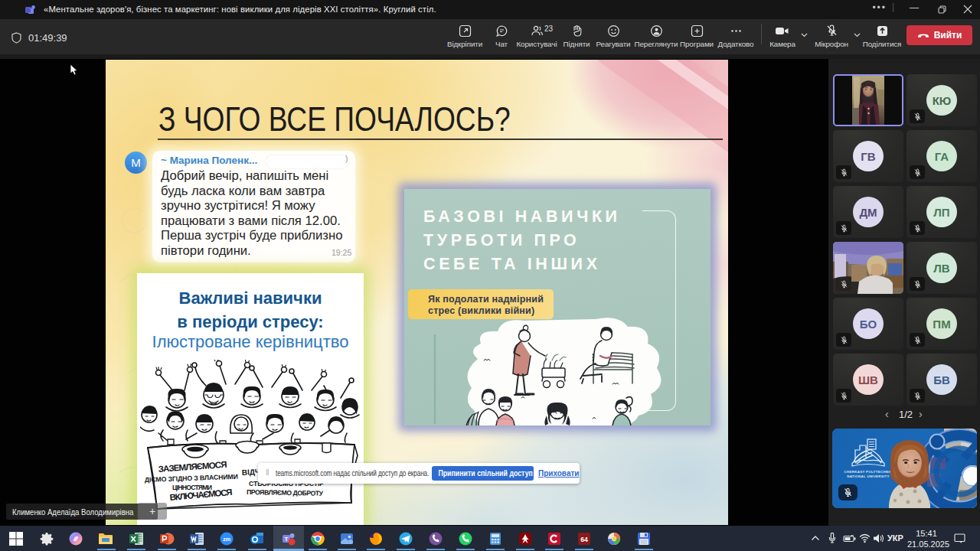 This screenshot has height=551, width=980. I want to click on svg-text: NATIONAL UNIVERSITY, so click(868, 476).